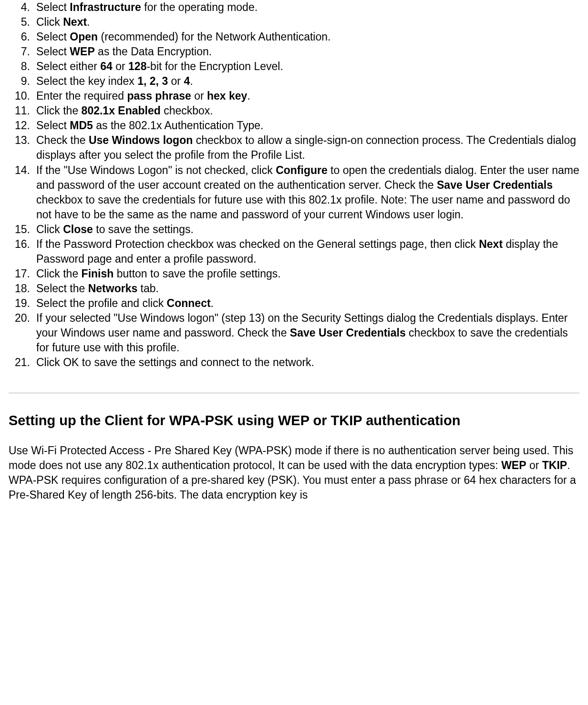  Describe the element at coordinates (102, 303) in the screenshot. I see `step-text: Select the profile and click` at that location.